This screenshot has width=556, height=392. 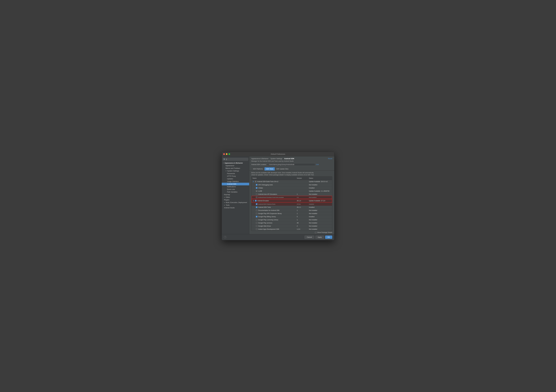 What do you see at coordinates (292, 204) in the screenshot?
I see `sdk-table-wrapper: Name Version Status ⬇ − A` at bounding box center [292, 204].